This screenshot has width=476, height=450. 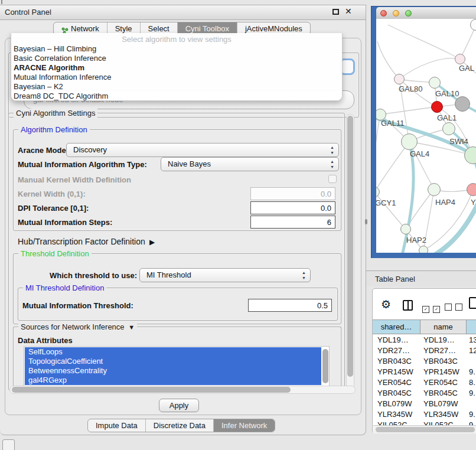 What do you see at coordinates (472, 383) in the screenshot?
I see `table-cell: 8.` at bounding box center [472, 383].